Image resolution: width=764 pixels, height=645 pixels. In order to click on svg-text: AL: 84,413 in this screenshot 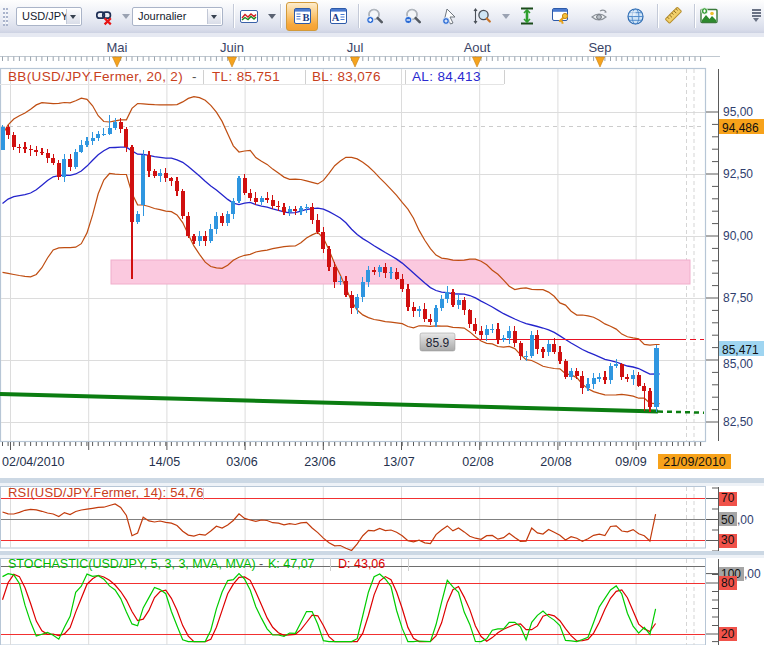, I will do `click(446, 76)`.